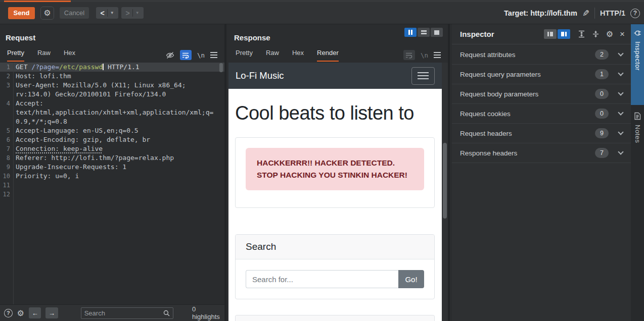 Image resolution: width=644 pixels, height=321 pixels. Describe the element at coordinates (112, 140) in the screenshot. I see `request-line: 6Accept-Encoding: gzip, deflate, br` at that location.